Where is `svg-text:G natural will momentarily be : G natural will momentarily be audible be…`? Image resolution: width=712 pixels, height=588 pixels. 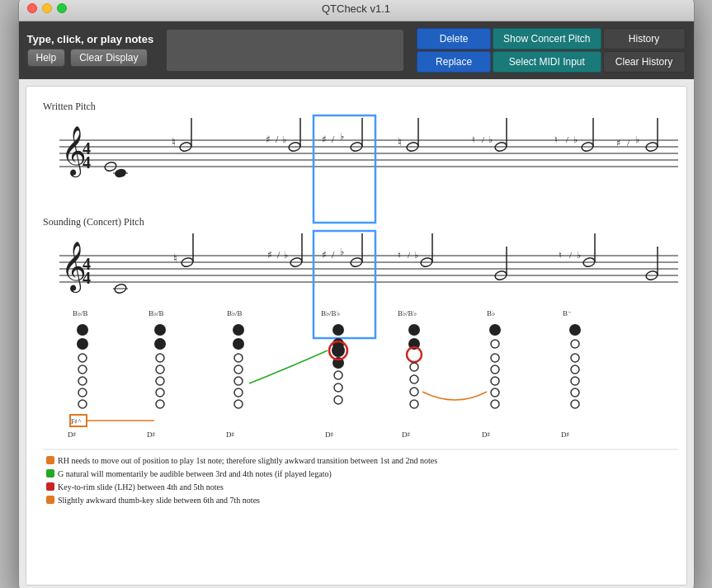 svg-text:G natural will momentarily be : G natural will momentarily be audible be… is located at coordinates (195, 474).